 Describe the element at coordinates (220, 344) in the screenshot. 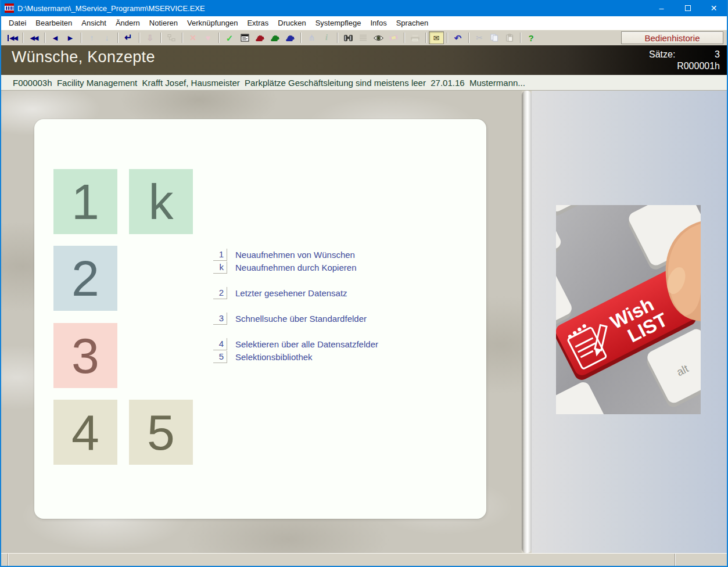

I see `action-key: 4` at that location.